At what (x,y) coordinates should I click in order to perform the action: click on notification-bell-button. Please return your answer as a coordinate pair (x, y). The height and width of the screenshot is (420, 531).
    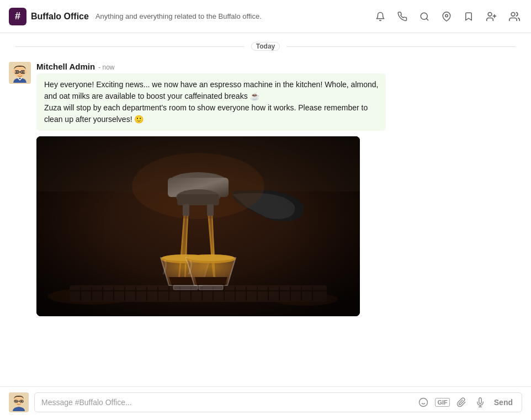
    Looking at the image, I should click on (380, 17).